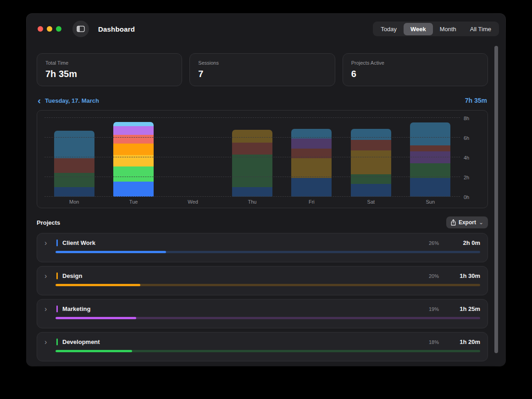  I want to click on stacked-bar-sat, so click(371, 163).